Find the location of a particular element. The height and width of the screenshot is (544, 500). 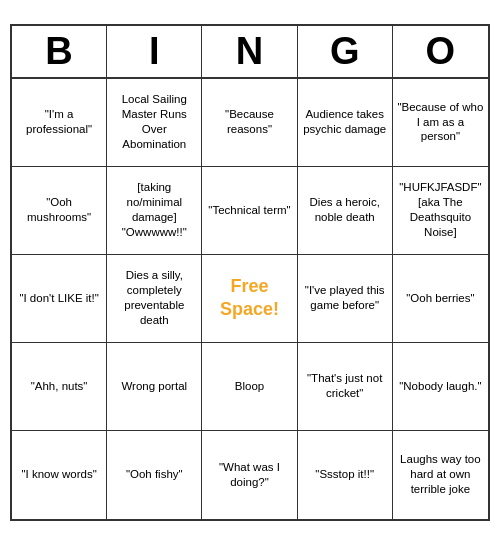

bingo-cell-15: "Ahh, nuts" is located at coordinates (60, 387).